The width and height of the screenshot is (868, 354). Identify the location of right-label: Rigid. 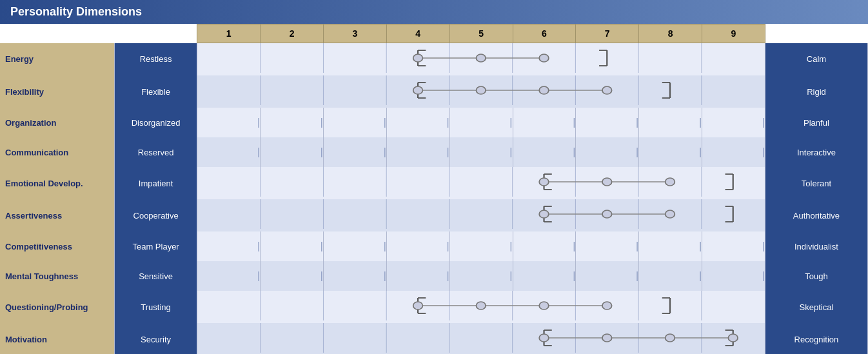
(816, 92).